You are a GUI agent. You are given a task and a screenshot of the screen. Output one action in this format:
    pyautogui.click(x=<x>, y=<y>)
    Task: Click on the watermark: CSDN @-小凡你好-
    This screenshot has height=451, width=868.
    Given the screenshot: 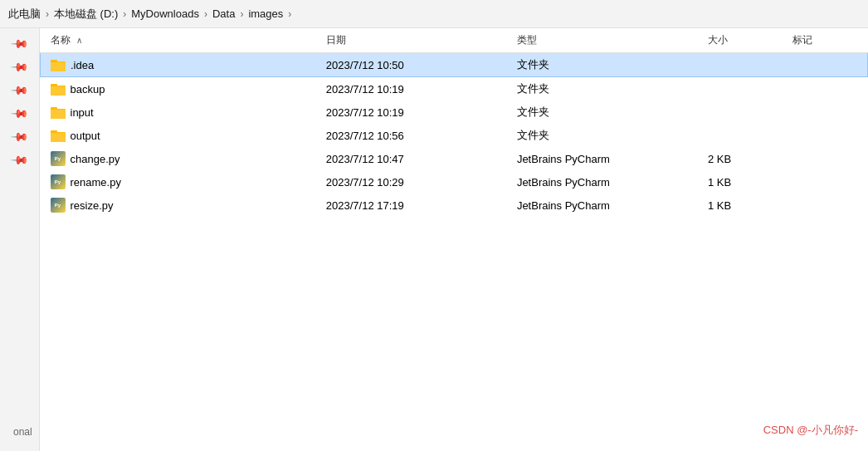 What is the action you would take?
    pyautogui.click(x=811, y=430)
    